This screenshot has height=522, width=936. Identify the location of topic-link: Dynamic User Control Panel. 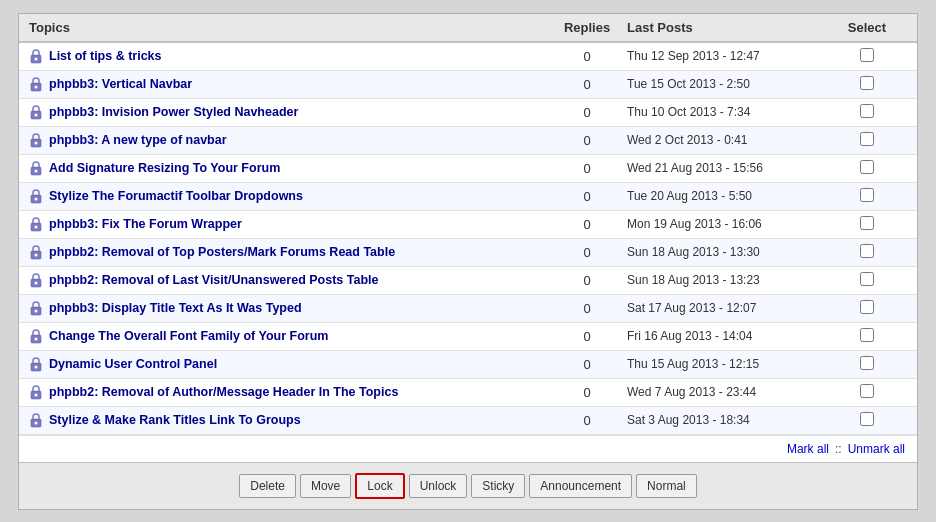
(133, 364).